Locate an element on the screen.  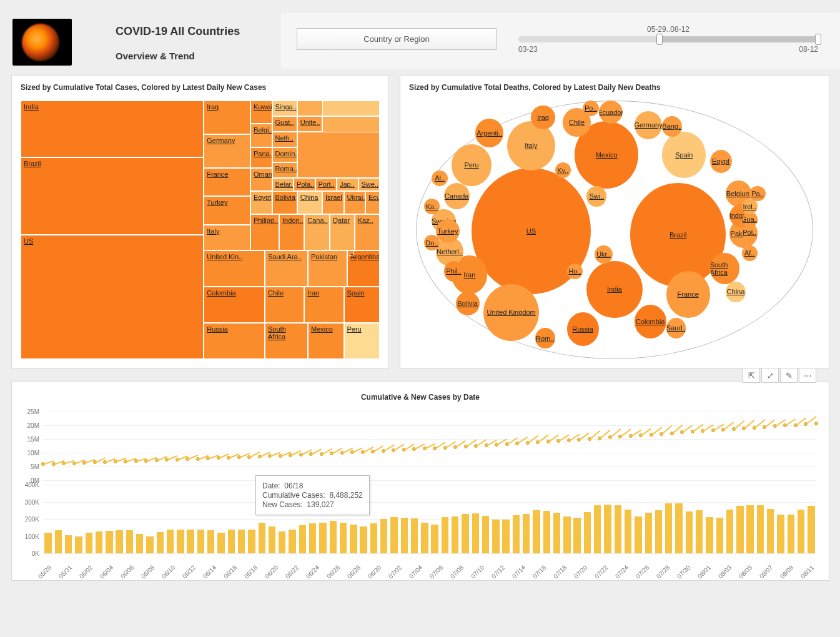
treemap-cell: Unite.. is located at coordinates (310, 124).